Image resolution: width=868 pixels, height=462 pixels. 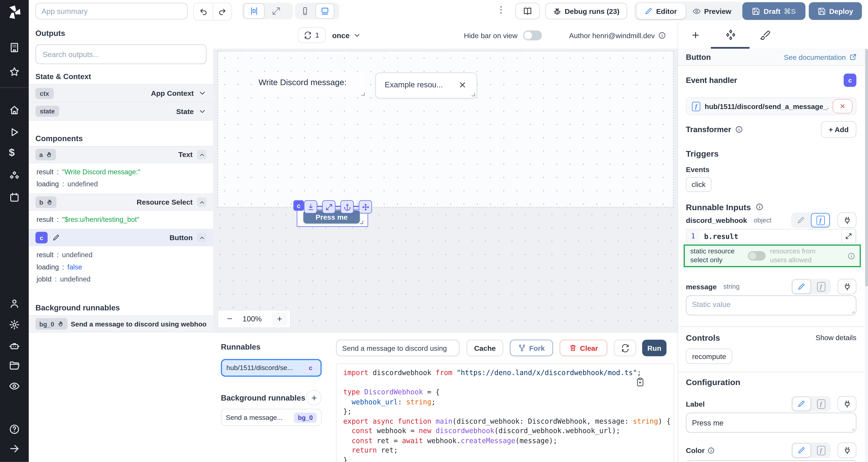 I want to click on fullscreen-layout-button, so click(x=276, y=11).